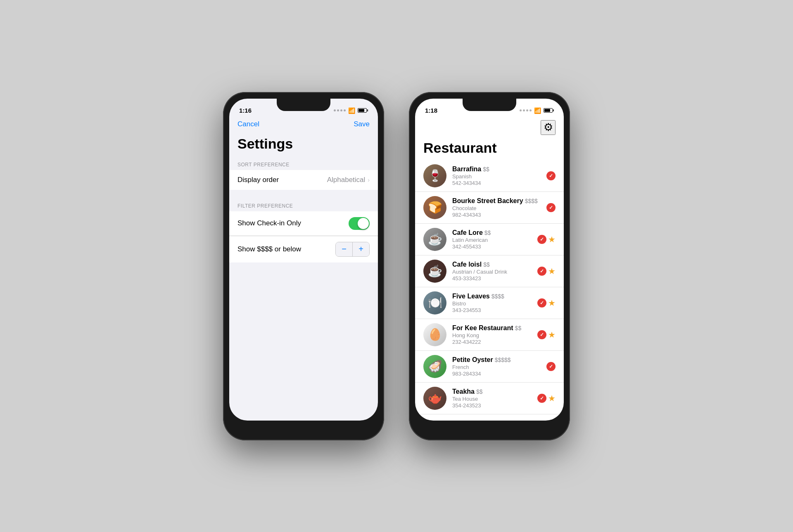 This screenshot has width=793, height=532. I want to click on nav-bar: Cancel Save, so click(304, 125).